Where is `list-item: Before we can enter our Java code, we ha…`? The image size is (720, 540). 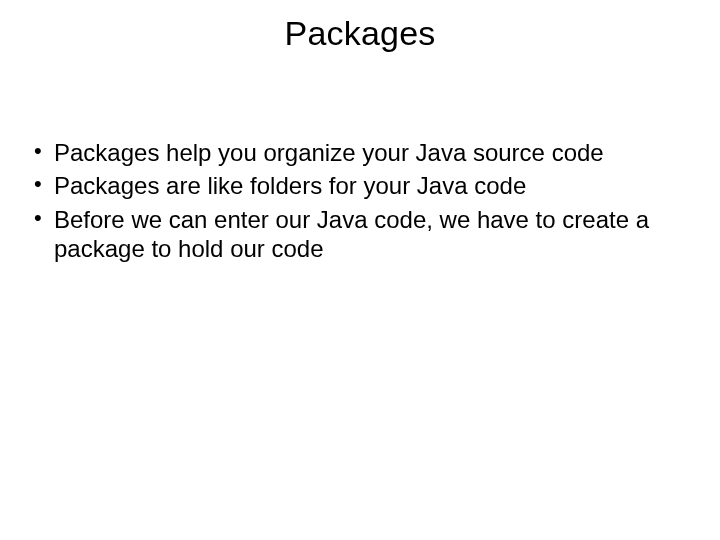 list-item: Before we can enter our Java code, we ha… is located at coordinates (354, 234).